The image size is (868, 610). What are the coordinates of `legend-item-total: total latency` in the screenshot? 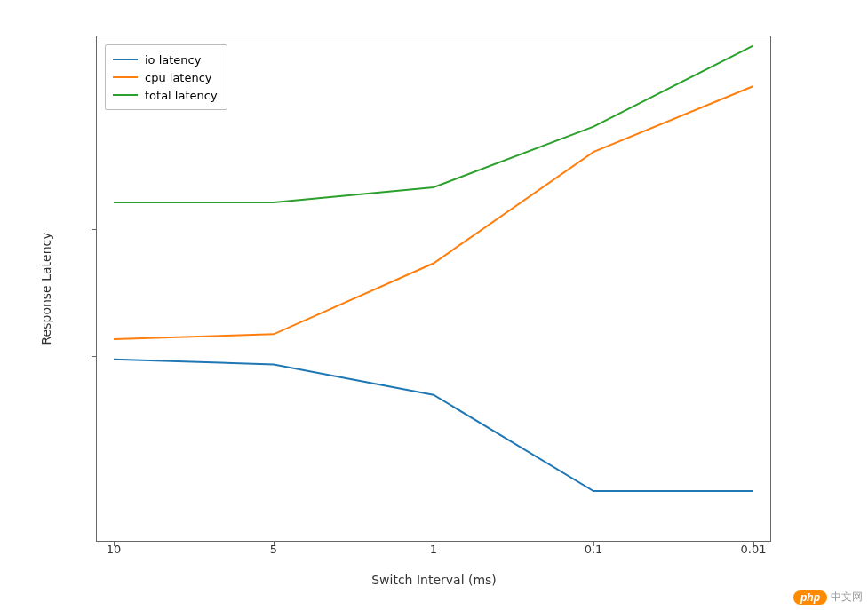 It's located at (165, 95).